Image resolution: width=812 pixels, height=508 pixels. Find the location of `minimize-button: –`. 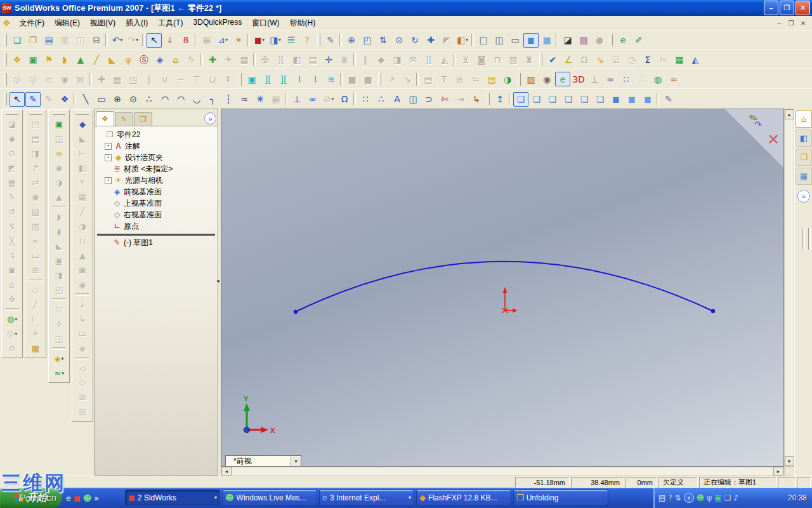

minimize-button: – is located at coordinates (771, 8).